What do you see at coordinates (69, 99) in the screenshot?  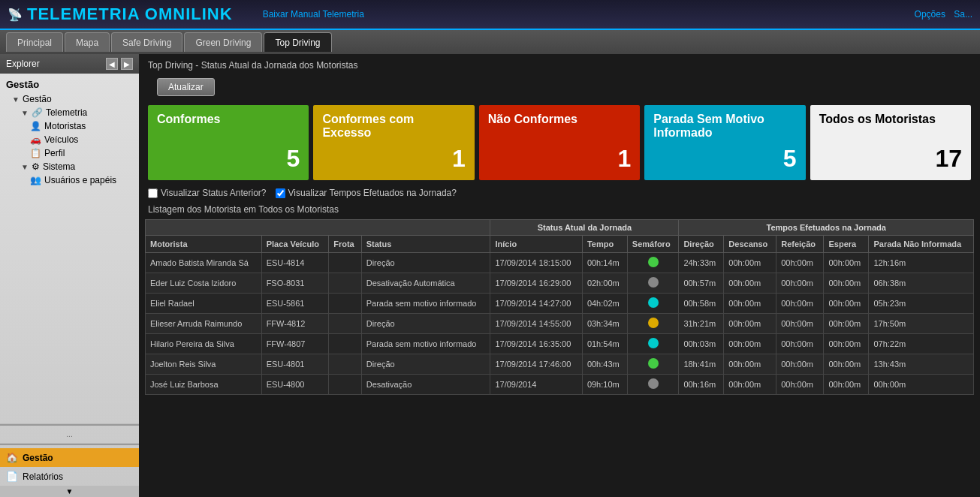 I see `sidebar-item-gestao: ▼ Gestão` at bounding box center [69, 99].